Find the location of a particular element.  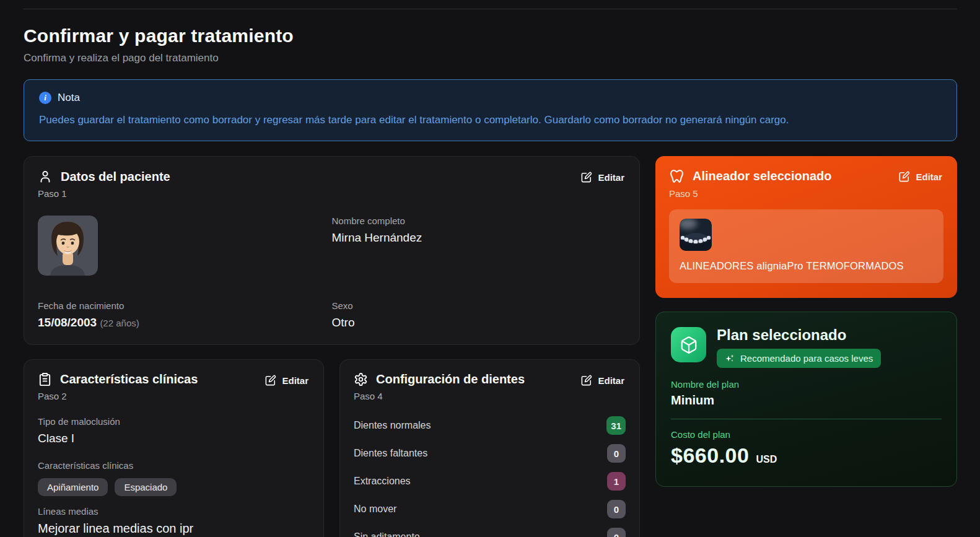

teeth-step: Paso 4 is located at coordinates (439, 396).